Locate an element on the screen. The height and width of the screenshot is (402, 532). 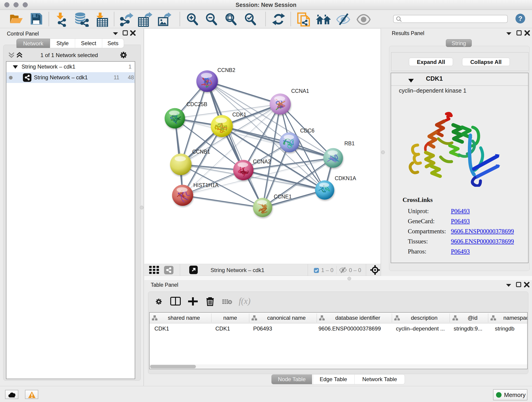
svg-text: CCNA1 is located at coordinates (300, 91).